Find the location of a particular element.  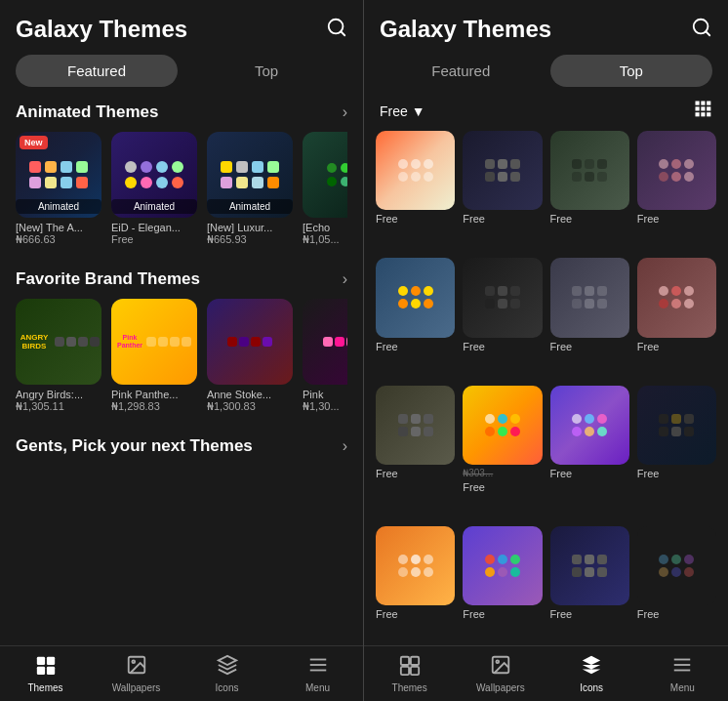

nav-wallpapers: Wallpapers is located at coordinates (137, 674).